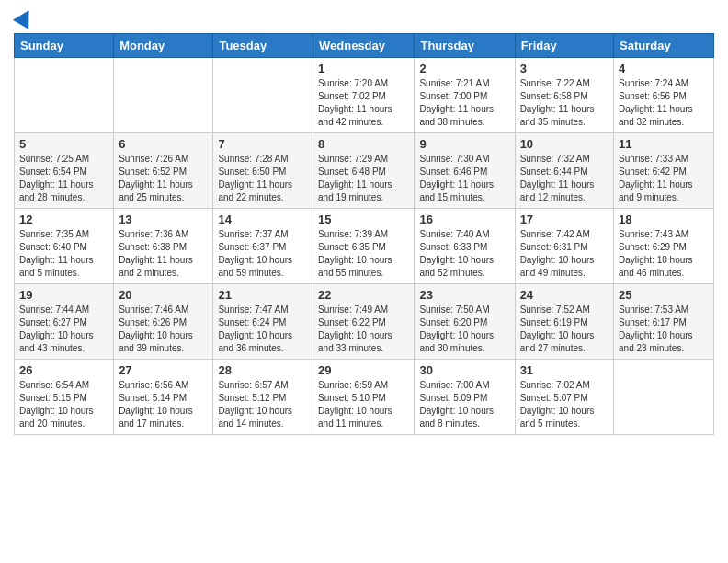 This screenshot has width=728, height=563. What do you see at coordinates (564, 329) in the screenshot?
I see `day-info: Sunrise: 7:52 AMSunset: 6:19 PMDaylight:…` at bounding box center [564, 329].